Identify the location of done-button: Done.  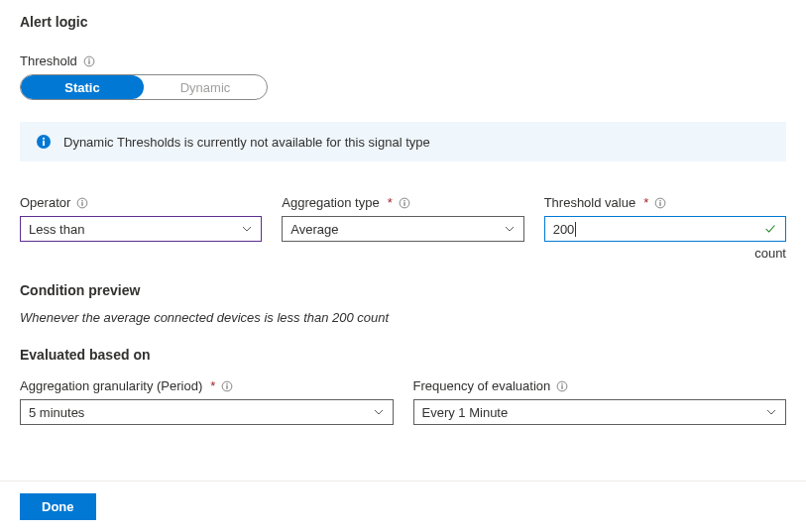
(58, 507).